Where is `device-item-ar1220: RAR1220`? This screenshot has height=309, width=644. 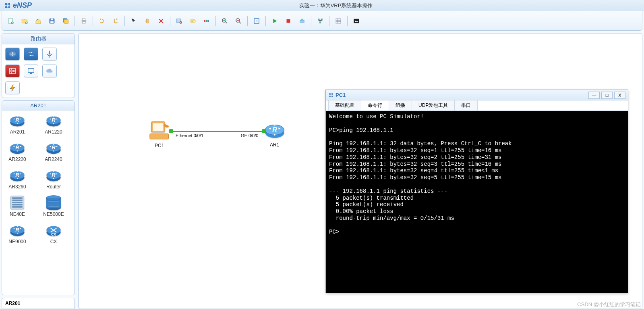
device-item-ar1220: RAR1220 is located at coordinates (54, 123).